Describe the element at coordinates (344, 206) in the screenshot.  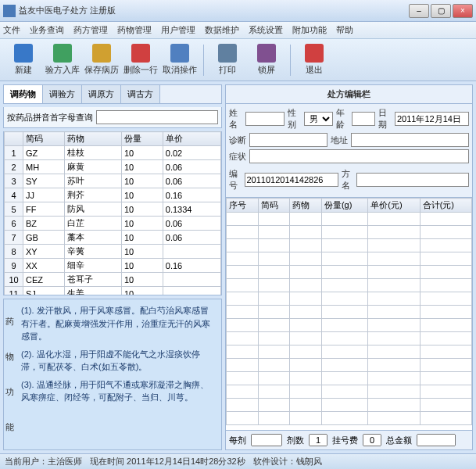
I see `rcol-header: 份量(g)` at that location.